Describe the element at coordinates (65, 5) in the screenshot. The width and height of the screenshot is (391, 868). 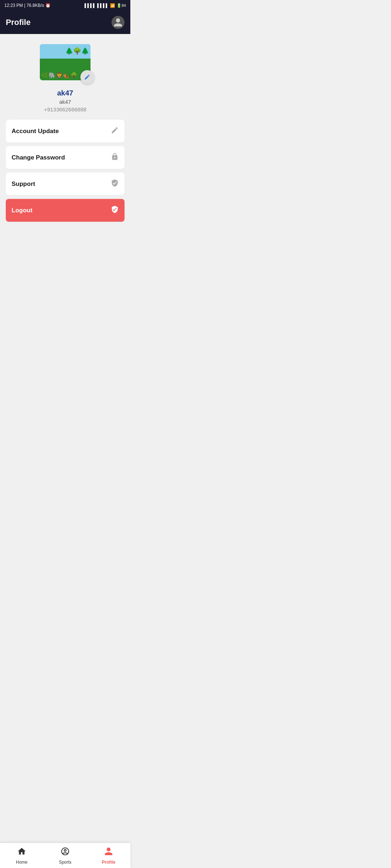
I see `status-bar: 12:23 PM | 76.8KB/s ⏰ ▌▌▌▌ ▌▌▌▌ 📶 🔋84` at that location.